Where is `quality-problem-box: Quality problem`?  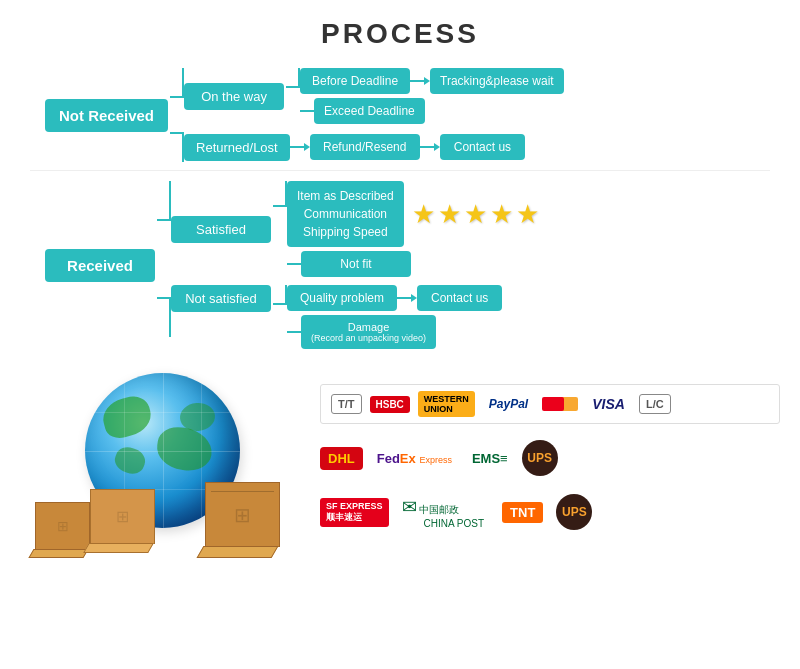 quality-problem-box: Quality problem is located at coordinates (342, 298).